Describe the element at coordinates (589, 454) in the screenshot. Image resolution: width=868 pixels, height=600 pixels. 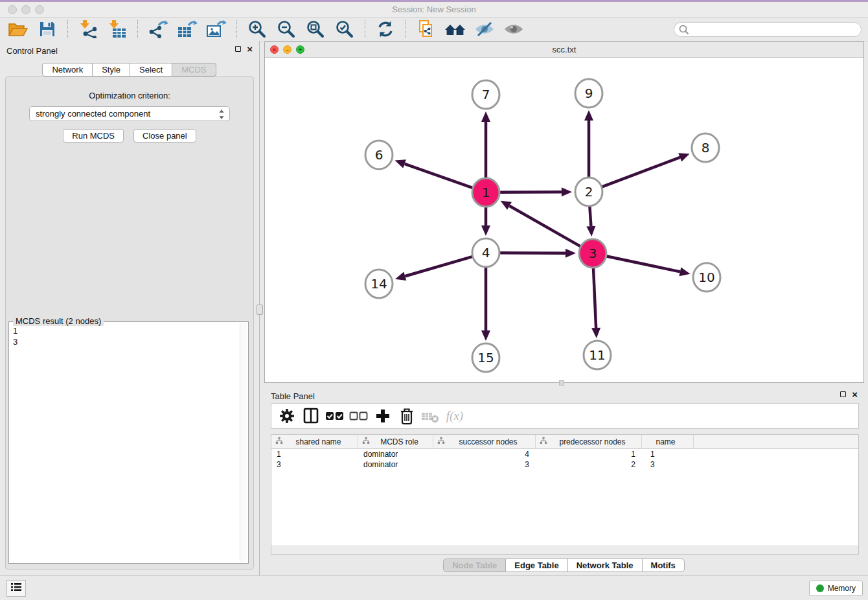
I see `cell-predecessor-nodes: 1` at that location.